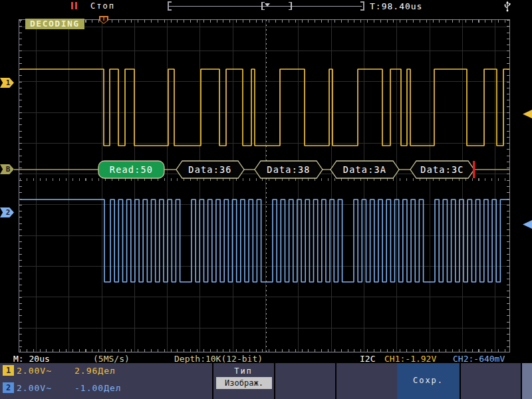 This screenshot has height=399, width=532. I want to click on memory-depth-readout: Depth:10K(12-bit), so click(218, 359).